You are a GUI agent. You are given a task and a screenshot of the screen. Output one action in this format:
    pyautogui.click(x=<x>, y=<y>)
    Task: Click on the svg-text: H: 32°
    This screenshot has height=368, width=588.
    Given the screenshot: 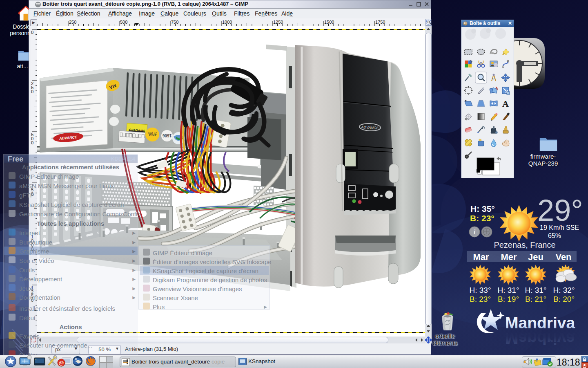 What is the action you would take?
    pyautogui.click(x=564, y=290)
    